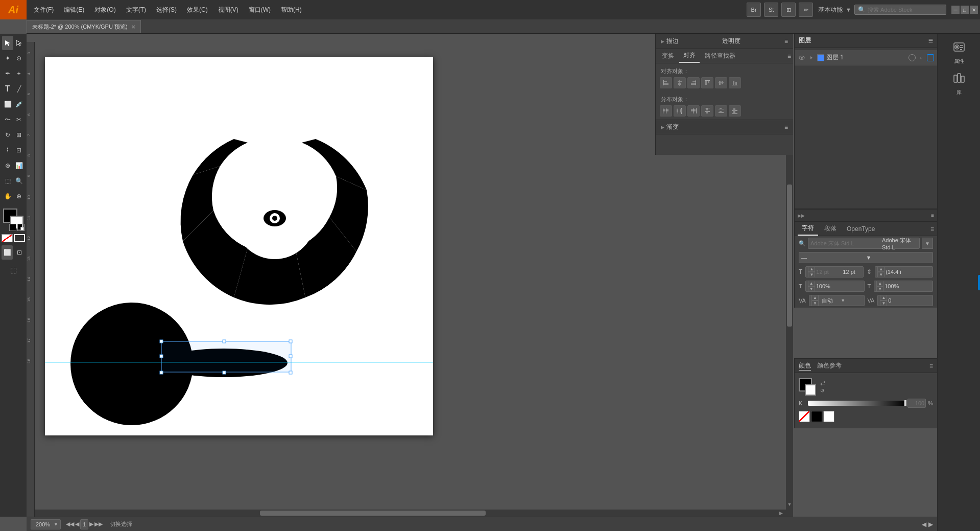 Image resolution: width=980 pixels, height=531 pixels. Describe the element at coordinates (829, 417) in the screenshot. I see `white-swatch` at that location.